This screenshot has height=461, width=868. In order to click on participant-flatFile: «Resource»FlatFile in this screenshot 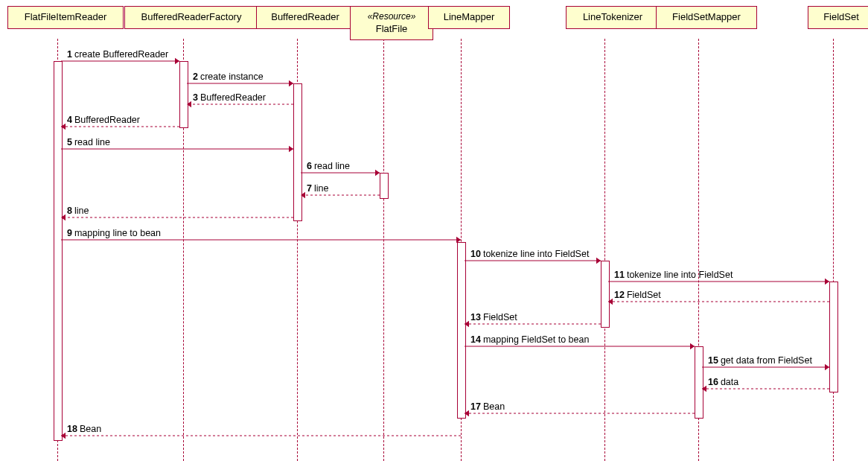, I will do `click(392, 23)`.